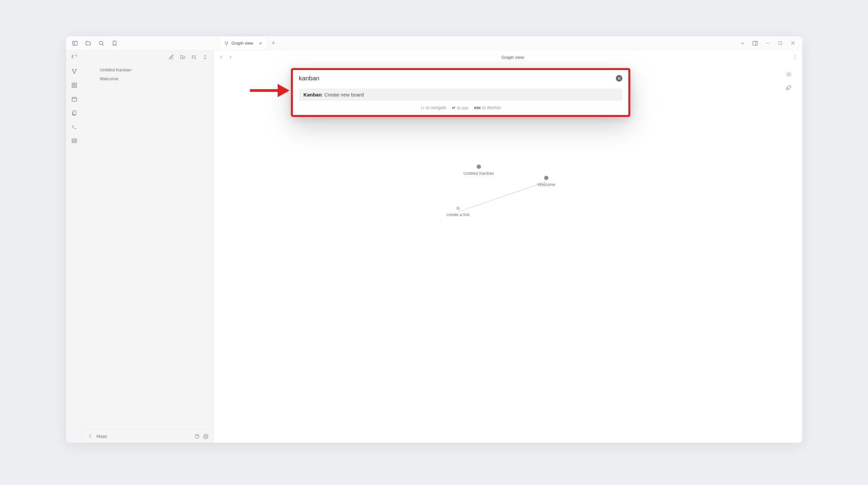 This screenshot has width=868, height=485. What do you see at coordinates (768, 43) in the screenshot?
I see `minimize-button` at bounding box center [768, 43].